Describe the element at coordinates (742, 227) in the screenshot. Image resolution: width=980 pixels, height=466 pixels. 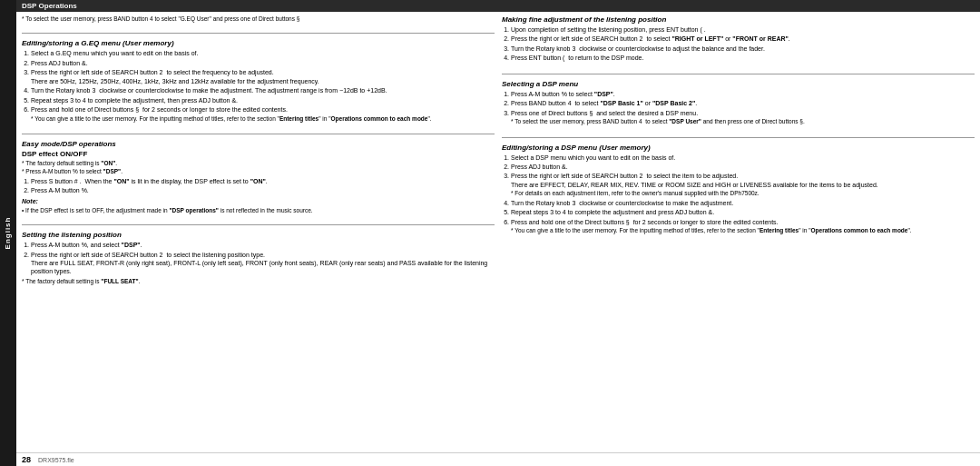
I see `list-item: Press and hold one of the Direct buttons…` at that location.